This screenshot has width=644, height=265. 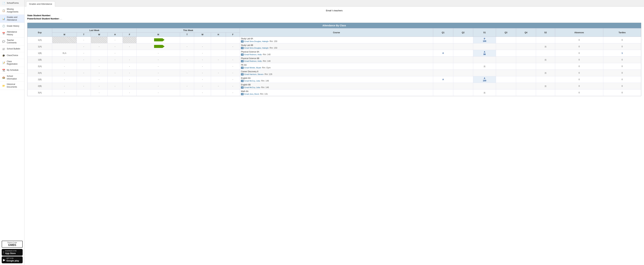 I want to click on district-code-label: District Code, so click(x=12, y=243).